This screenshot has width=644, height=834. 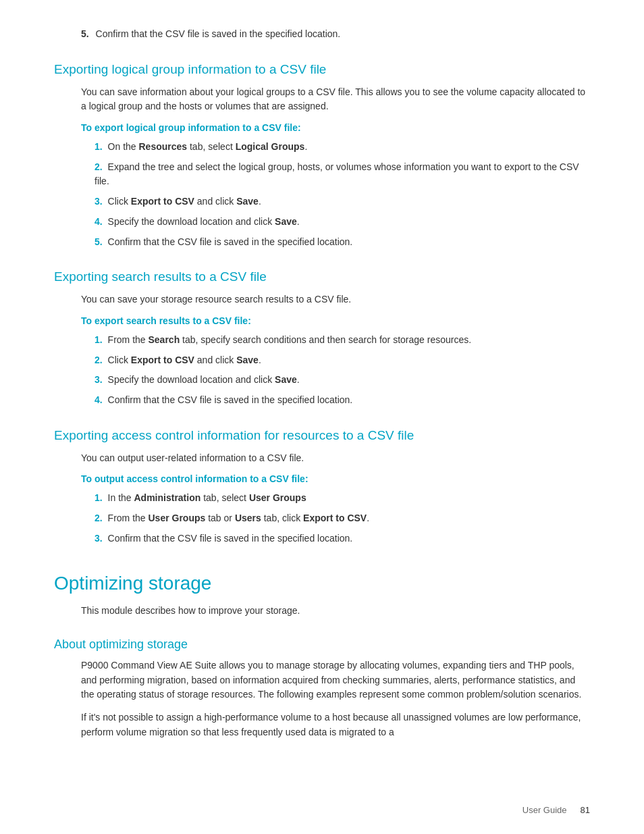 What do you see at coordinates (342, 194) in the screenshot?
I see `steps-list-logical-group: 1. On the Resources tab, select Logical …` at bounding box center [342, 194].